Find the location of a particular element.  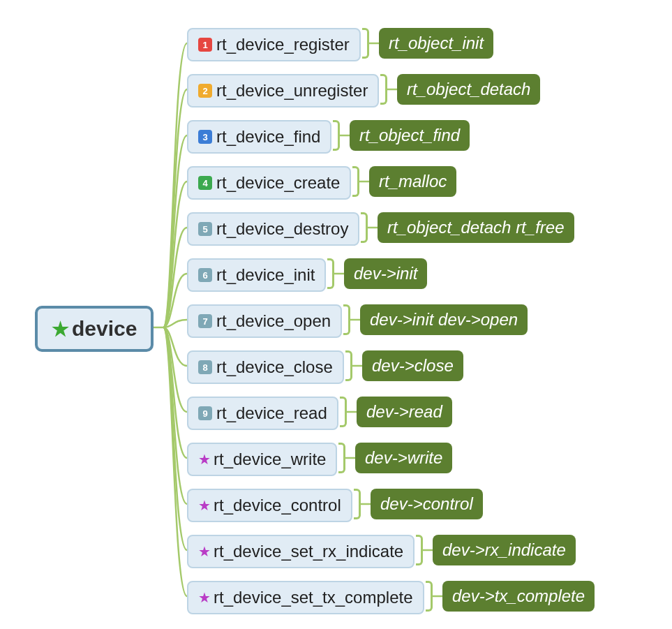

child-node: 5rt_device_destroy is located at coordinates (274, 229).